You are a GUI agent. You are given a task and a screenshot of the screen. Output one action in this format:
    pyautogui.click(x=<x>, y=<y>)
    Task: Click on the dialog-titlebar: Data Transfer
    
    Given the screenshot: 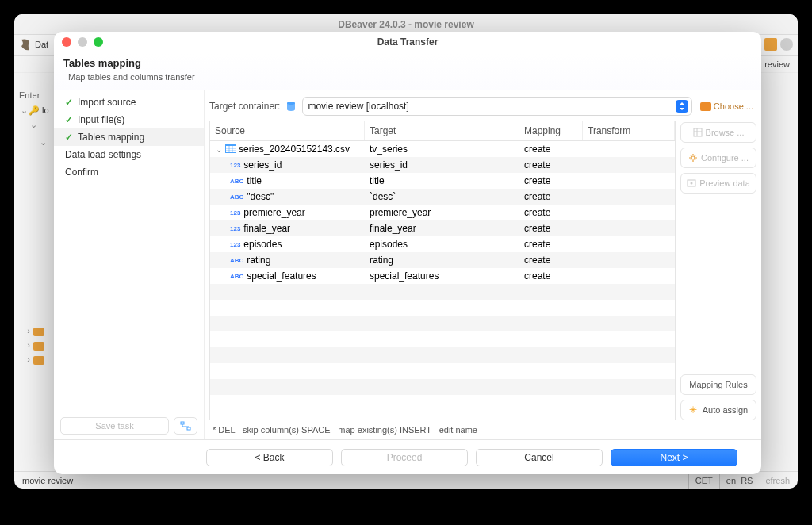 What is the action you would take?
    pyautogui.click(x=408, y=42)
    